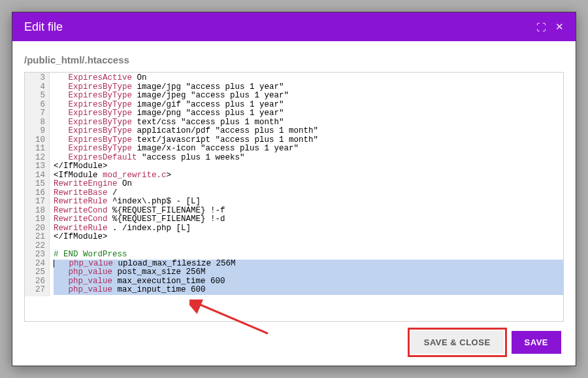 This screenshot has height=378, width=588. I want to click on modal-footer: SAVE & CLOSE SAVE, so click(294, 344).